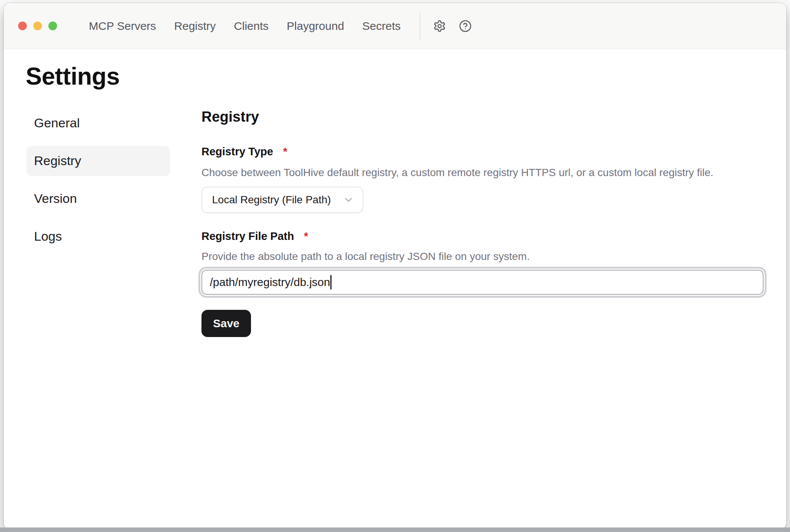  I want to click on file-path-input-value: /path/myregistry/db.json, so click(270, 282).